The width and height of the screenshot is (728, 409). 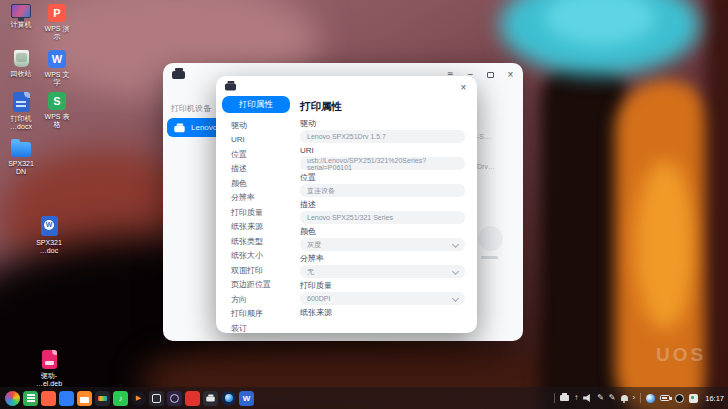 I want to click on sidebar-item-location: 位置, so click(x=259, y=154).